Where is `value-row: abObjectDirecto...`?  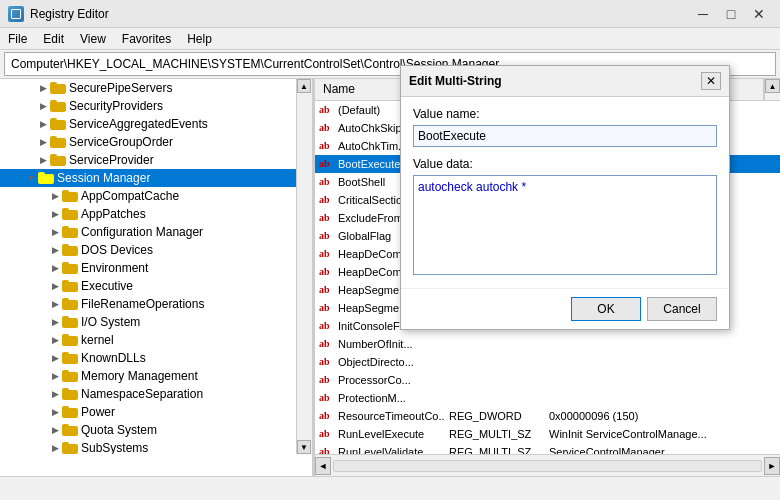 value-row: abObjectDirecto... is located at coordinates (548, 362).